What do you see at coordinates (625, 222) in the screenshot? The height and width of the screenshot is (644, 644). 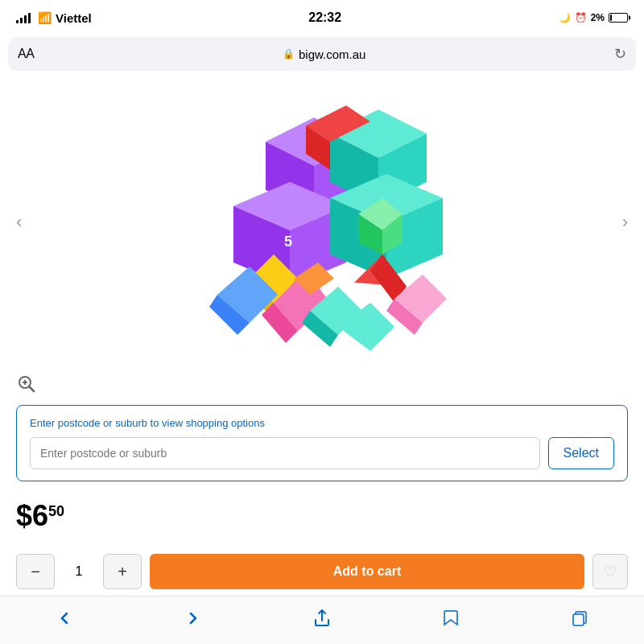 I see `image-nav-right: ›` at bounding box center [625, 222].